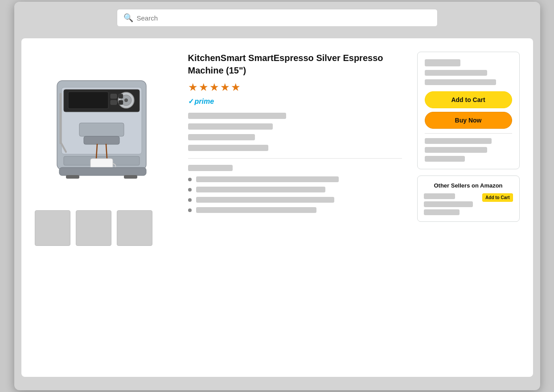  What do you see at coordinates (468, 199) in the screenshot?
I see `other-sellers-box: Other Sellers on Amazon Add to Cart` at bounding box center [468, 199].